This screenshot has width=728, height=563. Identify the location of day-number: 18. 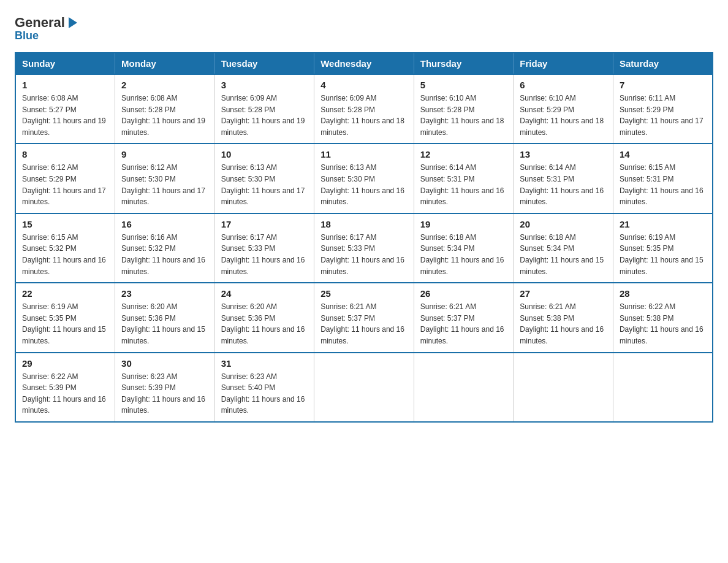
(364, 224).